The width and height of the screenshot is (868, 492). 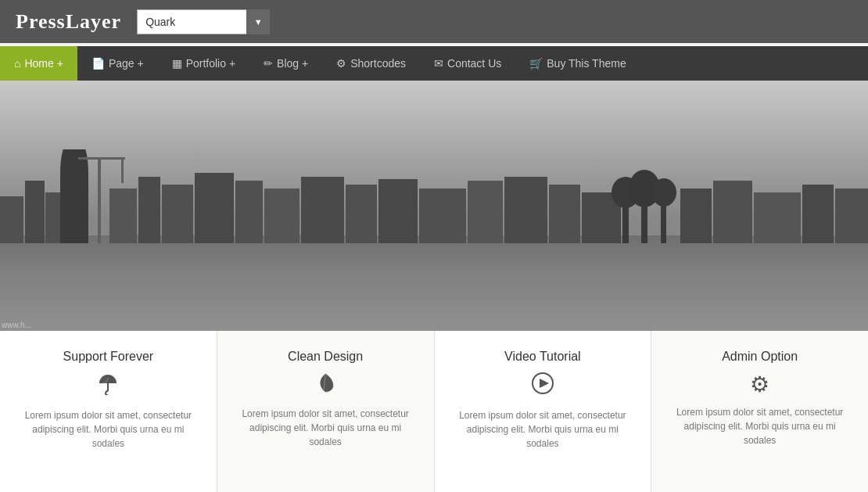 I want to click on feature-video-text: Lorem ipsum dolor sit amet, consectetur …, so click(x=543, y=429).